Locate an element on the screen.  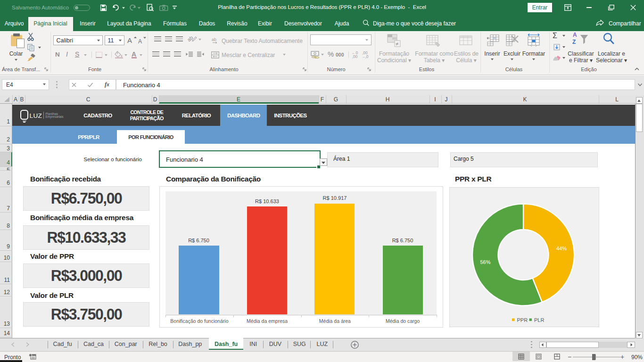
svg-text: PPR is located at coordinates (522, 320).